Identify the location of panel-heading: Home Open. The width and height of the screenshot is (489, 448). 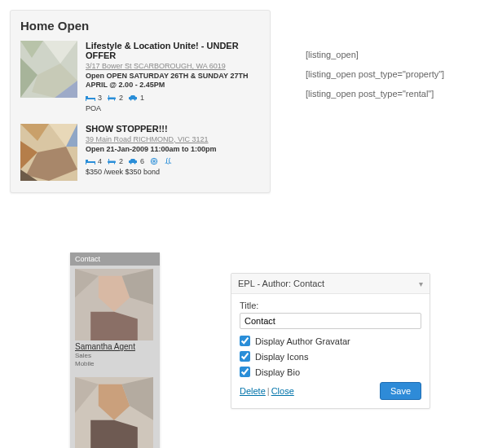
(140, 26).